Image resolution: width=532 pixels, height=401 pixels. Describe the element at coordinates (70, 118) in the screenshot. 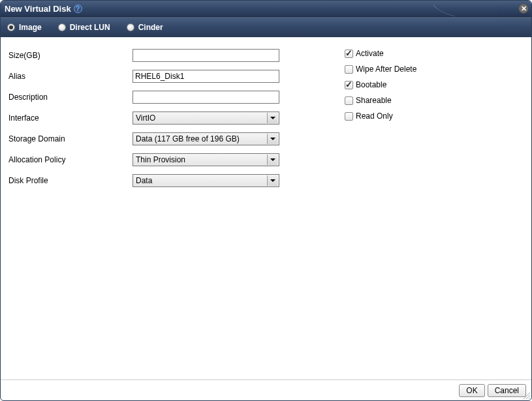

I see `interface-label: Interface` at that location.